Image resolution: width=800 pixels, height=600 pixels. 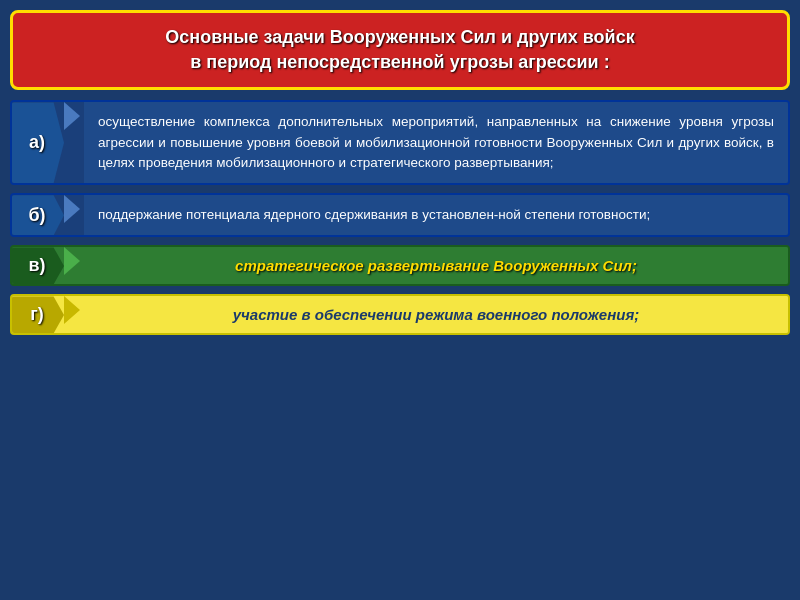 What do you see at coordinates (38, 142) in the screenshot?
I see `row-a-label: а)` at bounding box center [38, 142].